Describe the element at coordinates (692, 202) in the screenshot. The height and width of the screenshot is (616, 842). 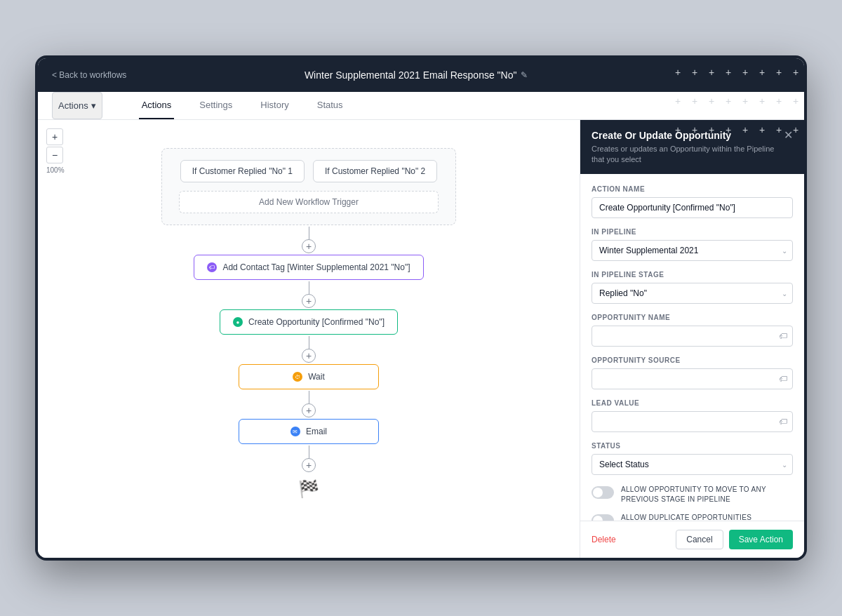
I see `action-name-field-group: ACTION NAME` at that location.